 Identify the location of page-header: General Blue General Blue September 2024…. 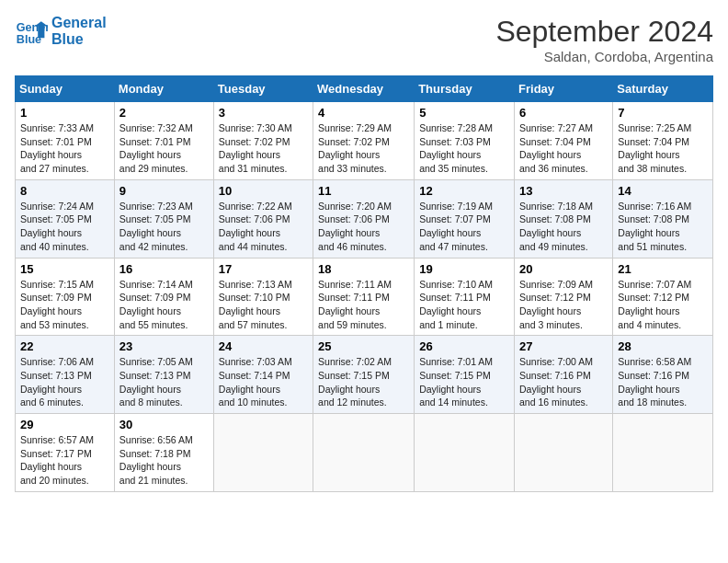
(364, 40).